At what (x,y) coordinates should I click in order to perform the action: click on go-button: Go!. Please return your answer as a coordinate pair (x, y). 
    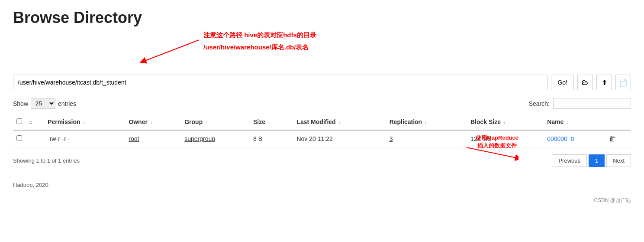
    Looking at the image, I should click on (563, 82).